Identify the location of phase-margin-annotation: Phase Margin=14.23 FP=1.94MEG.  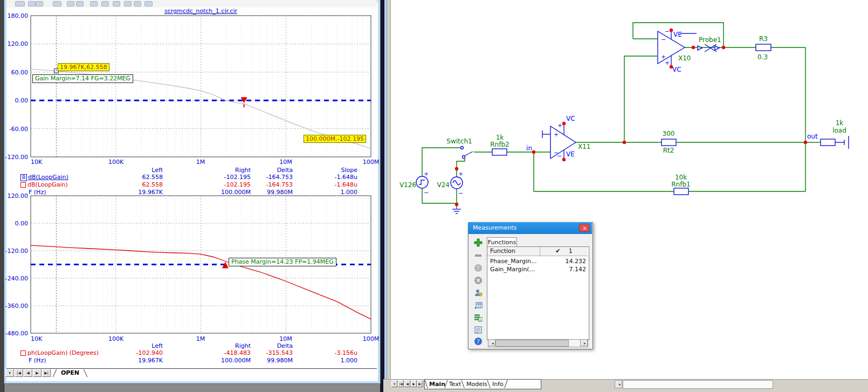
(283, 262).